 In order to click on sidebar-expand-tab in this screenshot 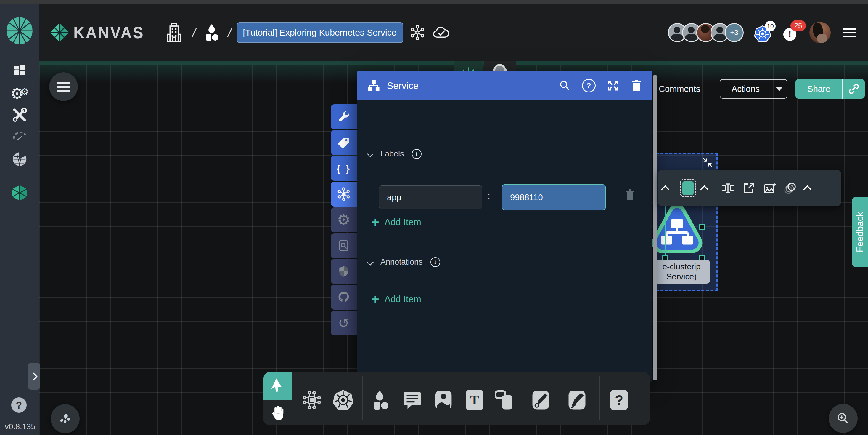, I will do `click(34, 376)`.